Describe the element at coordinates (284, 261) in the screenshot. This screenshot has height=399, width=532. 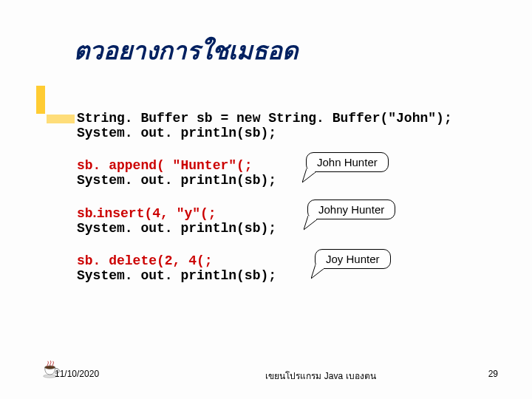
I see `code-line: sb. delete(2, 4(;` at that location.